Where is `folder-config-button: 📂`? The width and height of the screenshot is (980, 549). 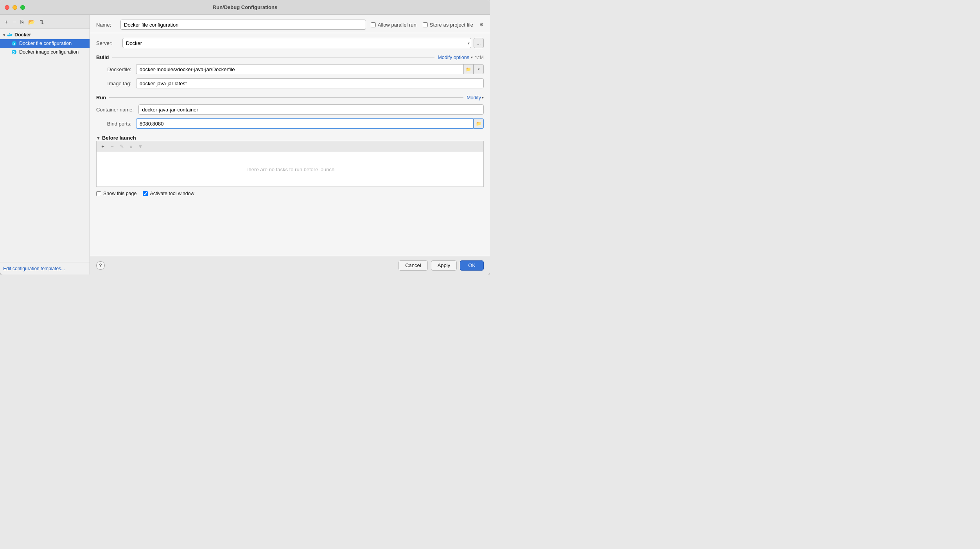 folder-config-button: 📂 is located at coordinates (31, 22).